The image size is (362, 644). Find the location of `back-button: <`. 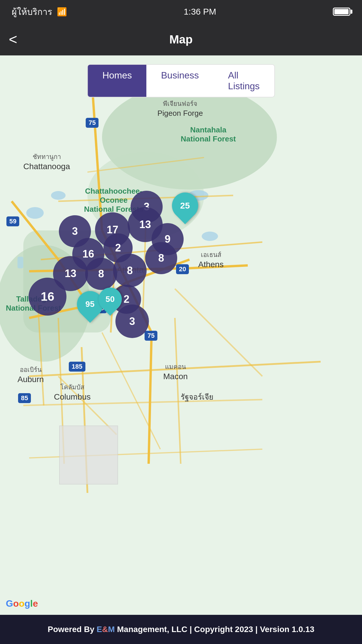

back-button: < is located at coordinates (13, 39).